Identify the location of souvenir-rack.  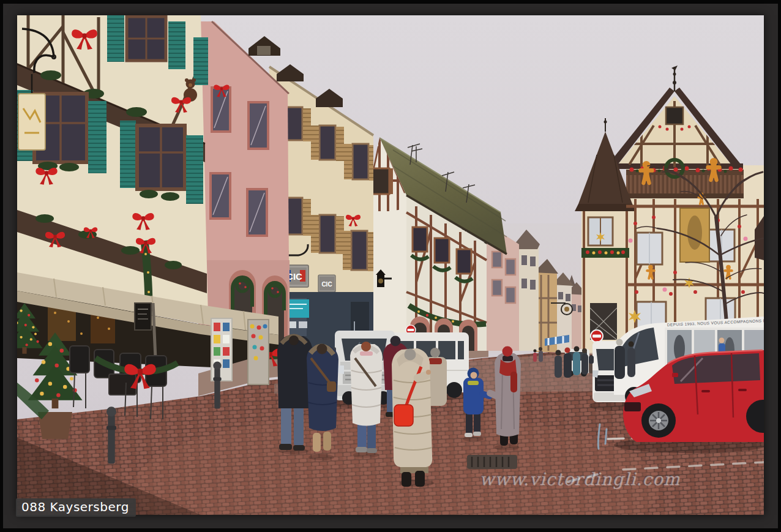
(258, 352).